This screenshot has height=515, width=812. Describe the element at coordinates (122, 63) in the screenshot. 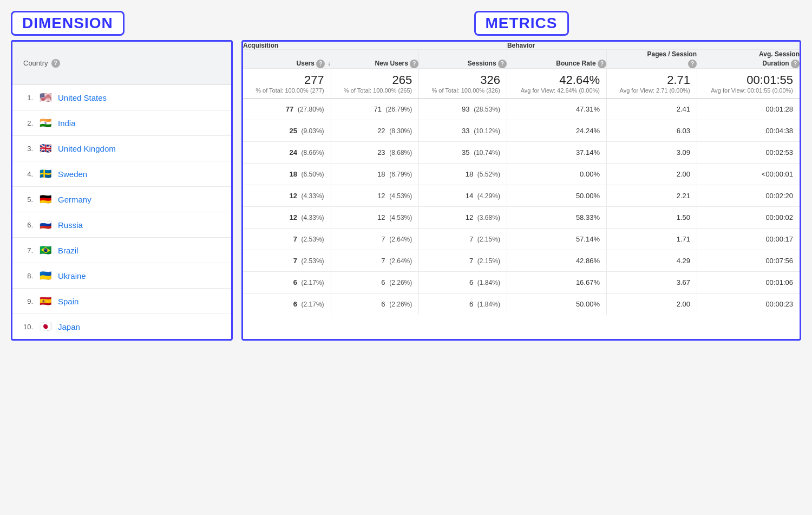

I see `dimension-header: Country ?` at that location.